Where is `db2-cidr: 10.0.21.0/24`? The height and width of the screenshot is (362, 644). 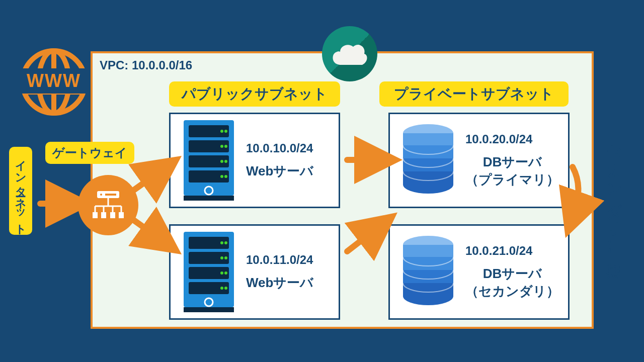
db2-cidr: 10.0.21.0/24 is located at coordinates (512, 251).